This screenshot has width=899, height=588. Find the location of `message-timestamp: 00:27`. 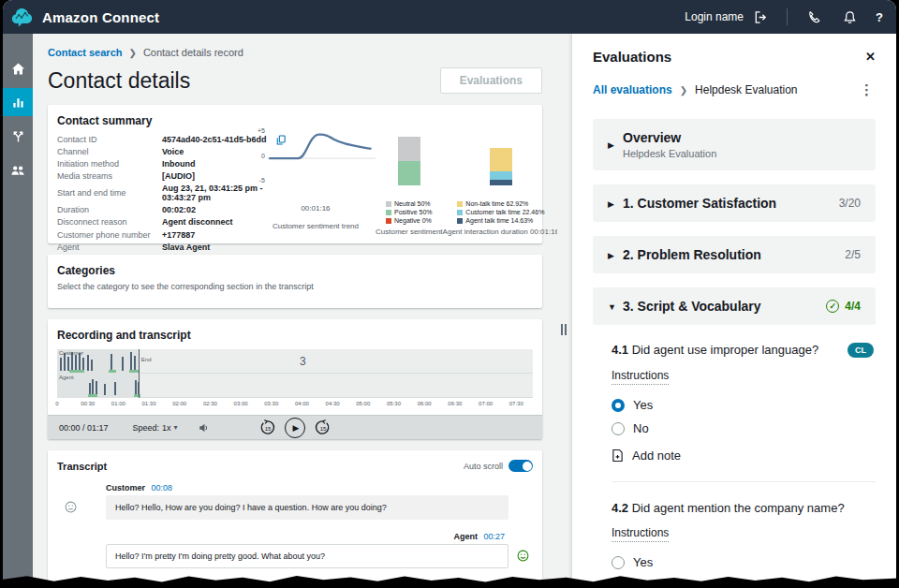

message-timestamp: 00:27 is located at coordinates (494, 537).